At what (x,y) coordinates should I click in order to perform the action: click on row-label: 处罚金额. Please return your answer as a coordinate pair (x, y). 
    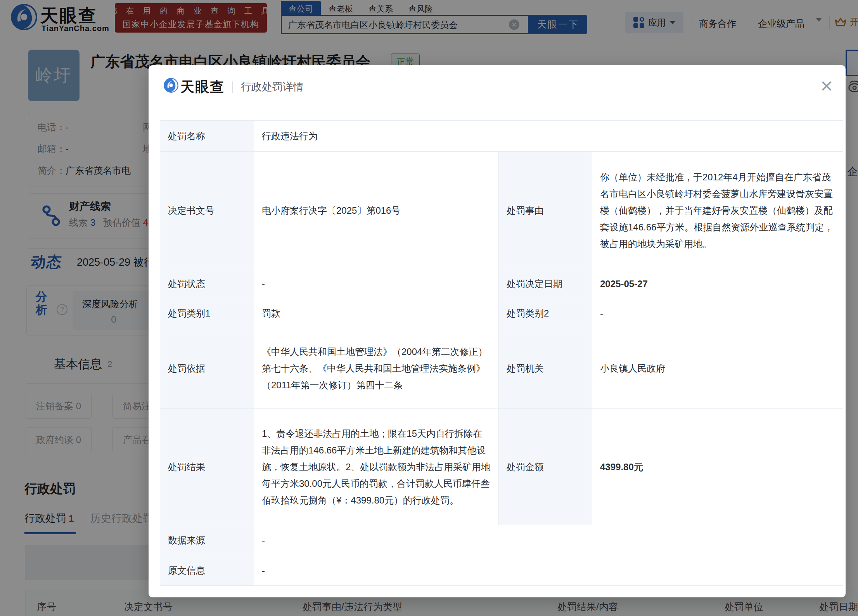
    Looking at the image, I should click on (545, 467).